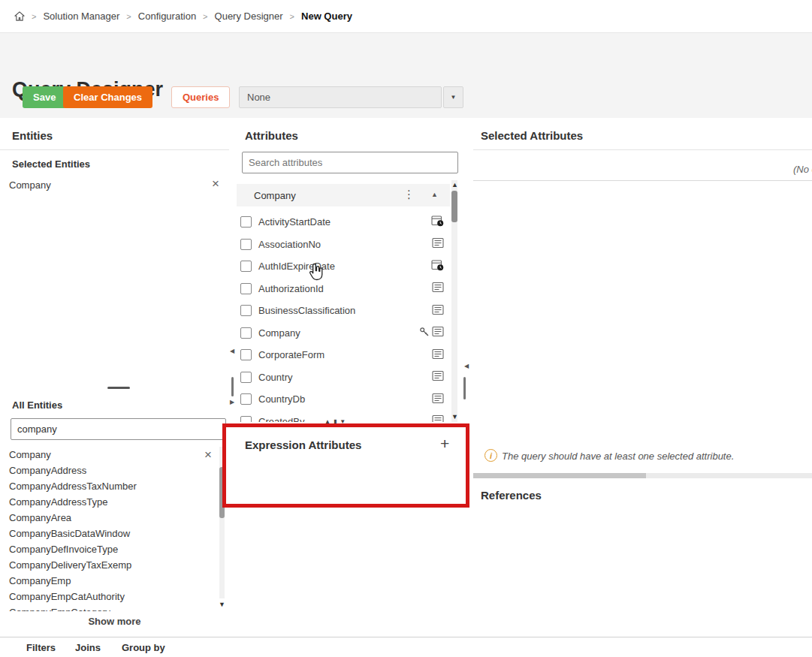 This screenshot has width=812, height=657. What do you see at coordinates (409, 194) in the screenshot?
I see `kebab-menu-icon: ⋮` at bounding box center [409, 194].